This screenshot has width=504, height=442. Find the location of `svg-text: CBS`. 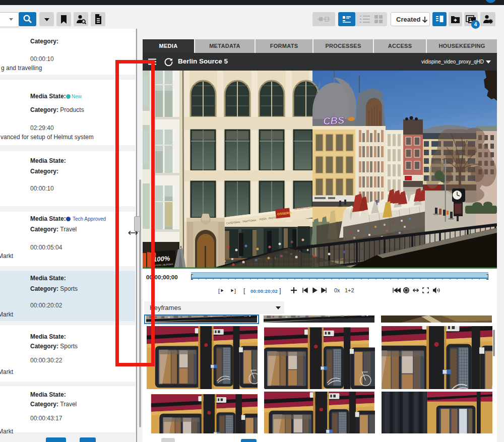

svg-text: CBS is located at coordinates (334, 120).